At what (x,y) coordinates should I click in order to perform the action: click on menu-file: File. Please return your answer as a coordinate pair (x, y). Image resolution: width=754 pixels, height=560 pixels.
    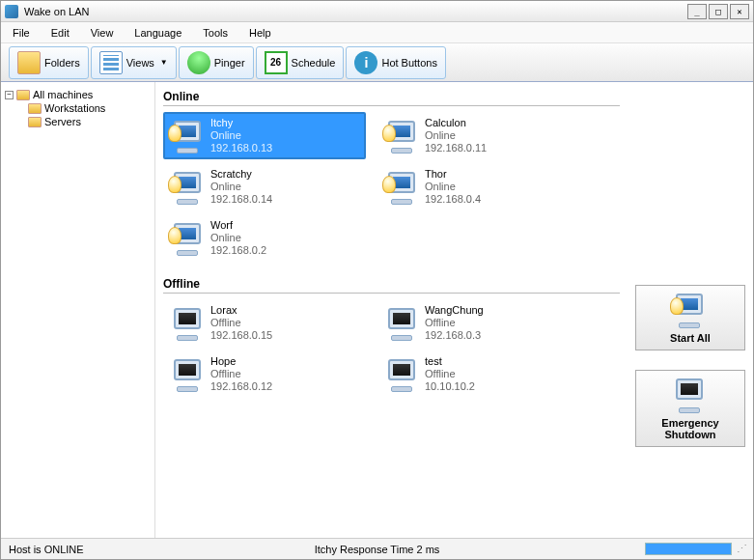
    Looking at the image, I should click on (21, 33).